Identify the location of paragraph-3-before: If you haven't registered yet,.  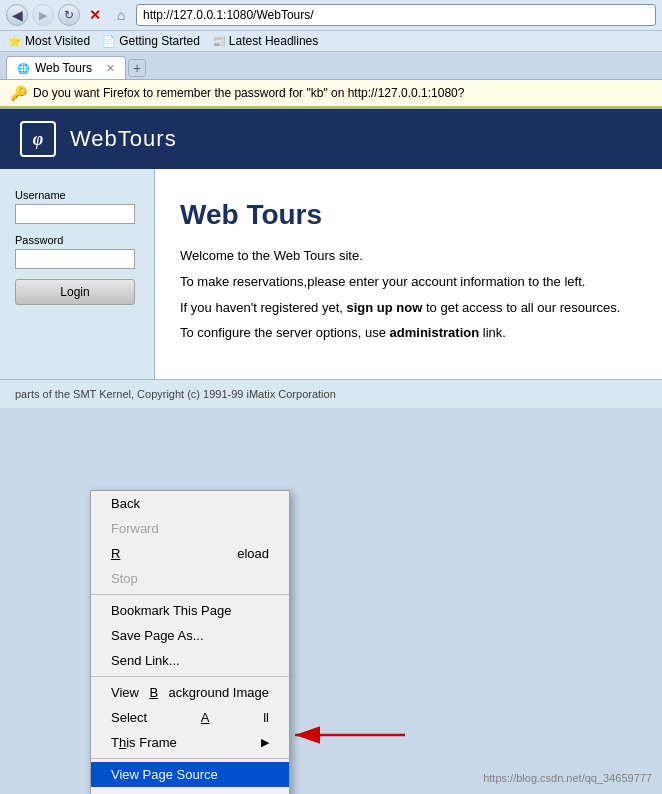
(264, 308).